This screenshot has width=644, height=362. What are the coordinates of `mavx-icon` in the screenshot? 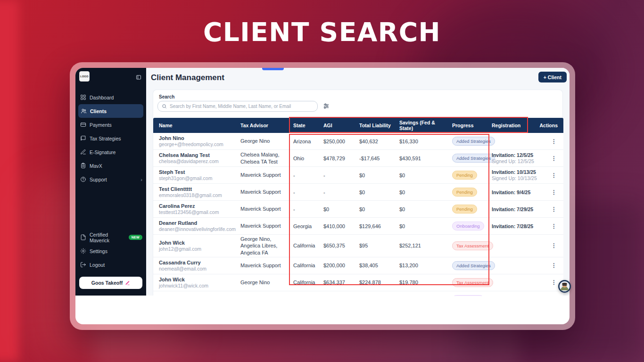 It's located at (83, 166).